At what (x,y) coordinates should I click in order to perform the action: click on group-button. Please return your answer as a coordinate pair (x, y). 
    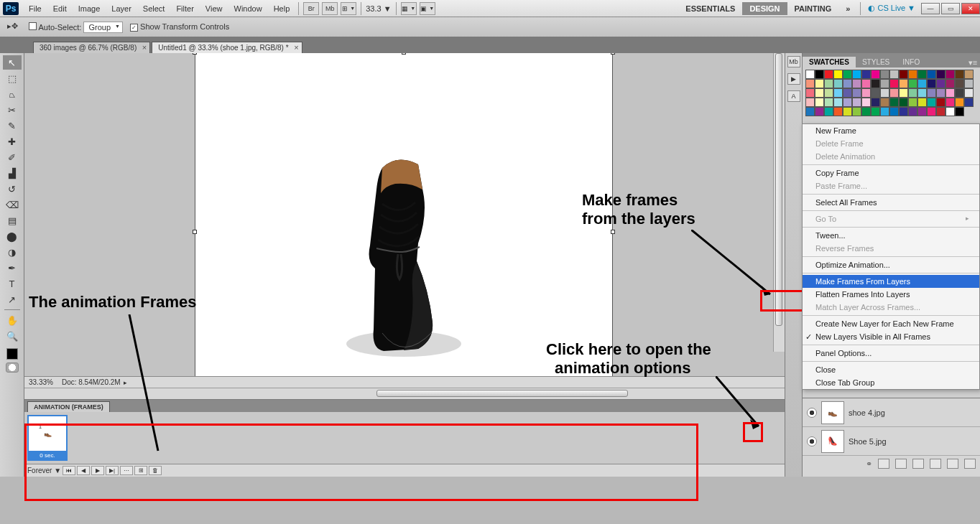
    Looking at the image, I should click on (935, 464).